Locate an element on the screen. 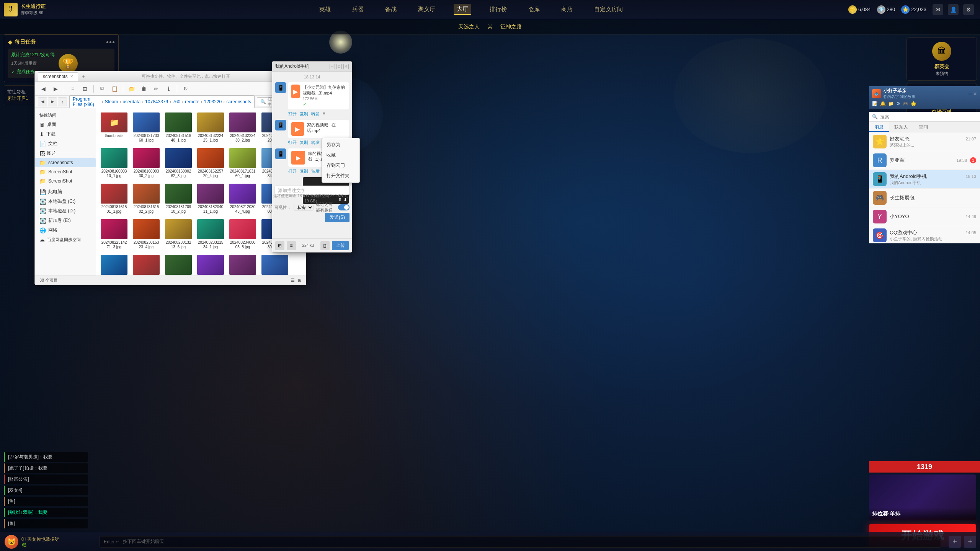 Image resolution: width=980 pixels, height=551 pixels. season-pass: 🎖 长生通行证 赛季等级 89 is located at coordinates (24, 10).